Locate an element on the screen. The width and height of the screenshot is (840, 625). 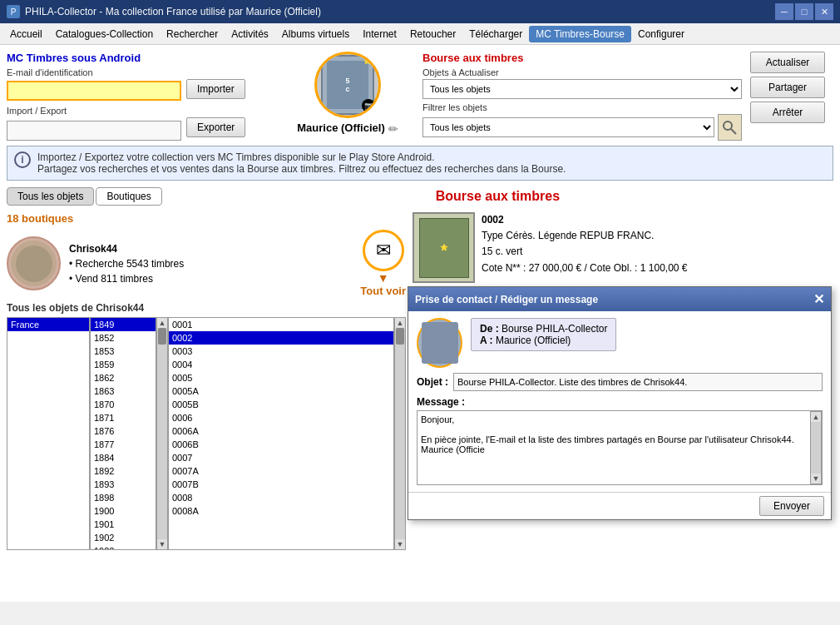
menu-accueil: Accueil is located at coordinates (27, 34).